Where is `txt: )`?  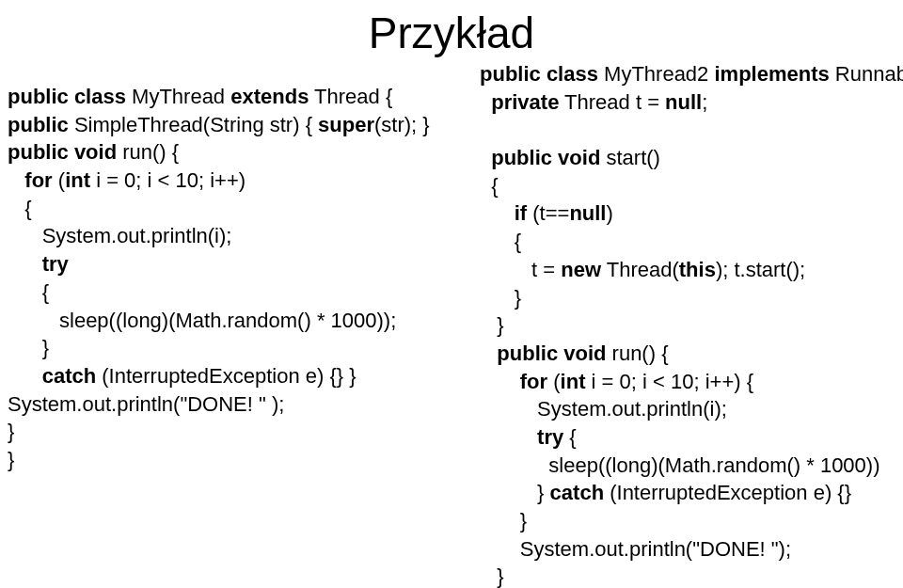 txt: ) is located at coordinates (610, 213).